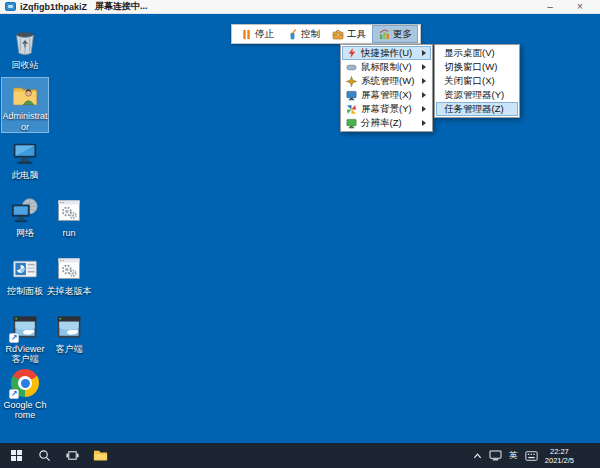 The image size is (600, 468). What do you see at coordinates (25, 410) in the screenshot?
I see `desktop-icon-label: Google Chrome` at bounding box center [25, 410].